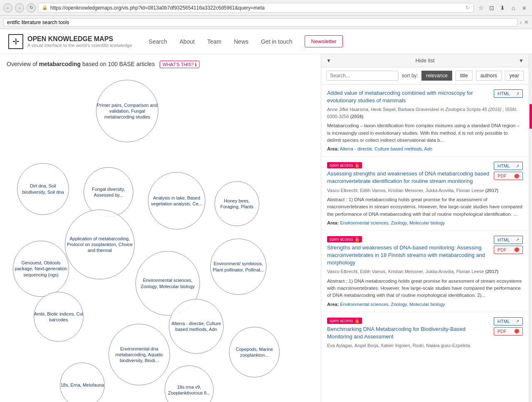 Image resolution: width=532 pixels, height=402 pixels. What do you see at coordinates (425, 190) in the screenshot?
I see `article-meta: Vasco Elbrecht, Edith Vamos, Kristian Me…` at bounding box center [425, 190].